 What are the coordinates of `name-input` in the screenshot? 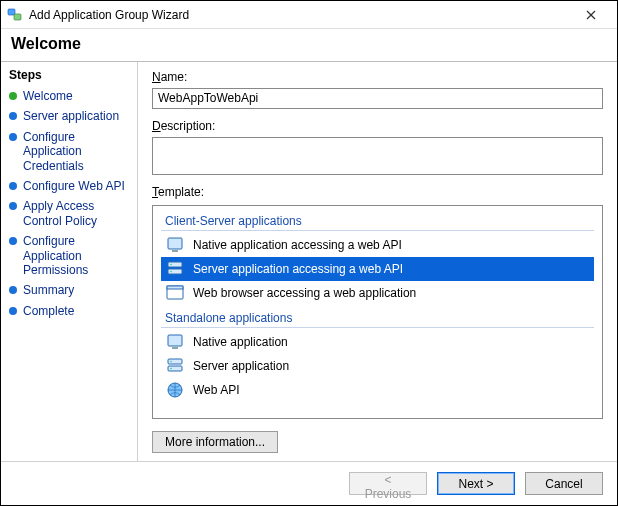 It's located at (378, 98).